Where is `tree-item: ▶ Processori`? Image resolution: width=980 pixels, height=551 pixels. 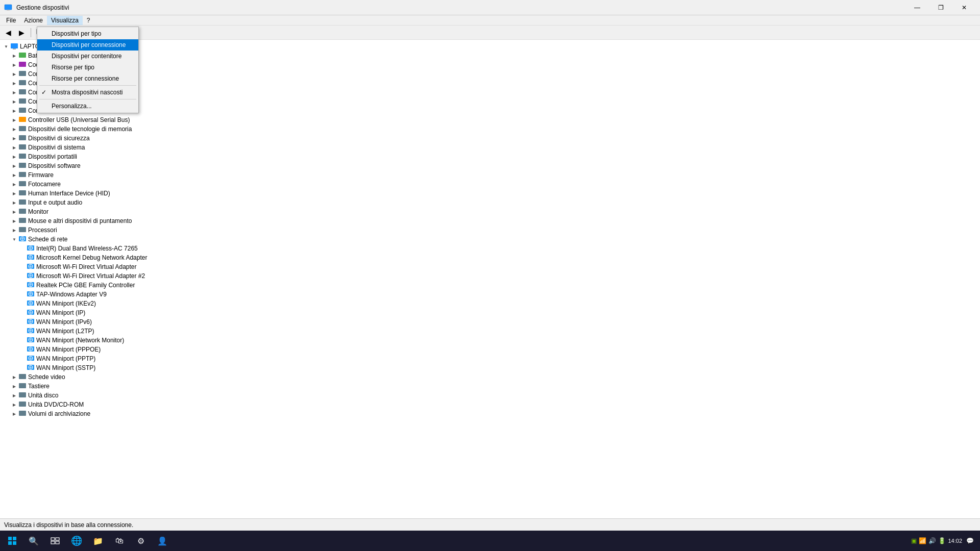
tree-item: ▶ Processori is located at coordinates (490, 230).